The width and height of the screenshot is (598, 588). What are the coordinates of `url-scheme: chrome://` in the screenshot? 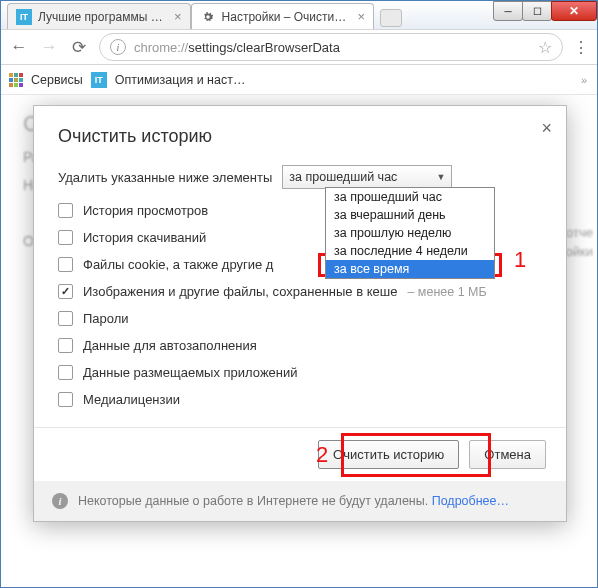 It's located at (161, 48).